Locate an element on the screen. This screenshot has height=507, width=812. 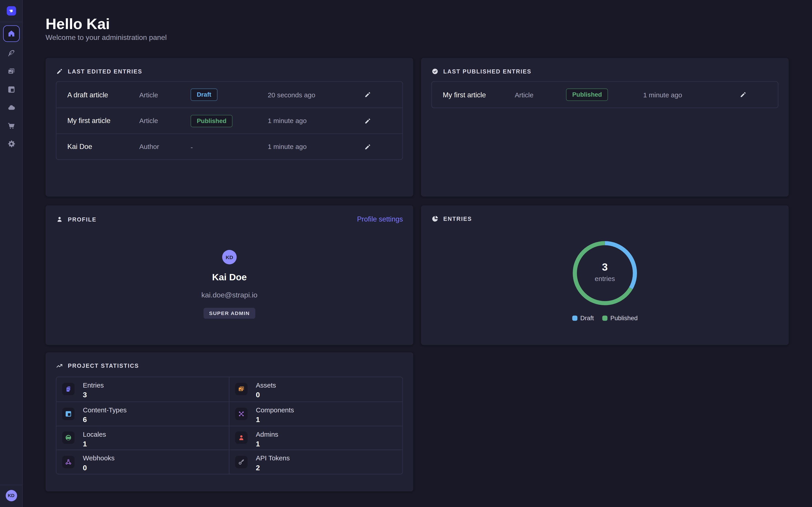
profile-avatar: KD is located at coordinates (230, 257).